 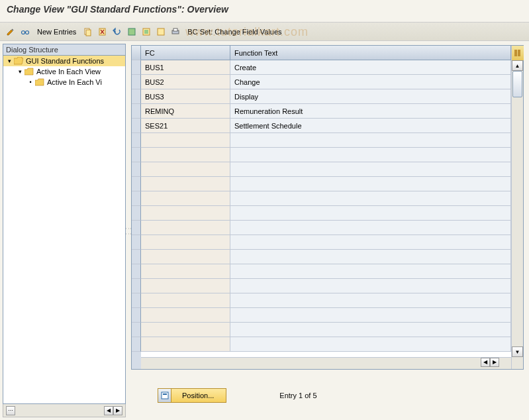 What do you see at coordinates (234, 32) in the screenshot?
I see `bc-set-button: BC Set: Change Field Values` at bounding box center [234, 32].